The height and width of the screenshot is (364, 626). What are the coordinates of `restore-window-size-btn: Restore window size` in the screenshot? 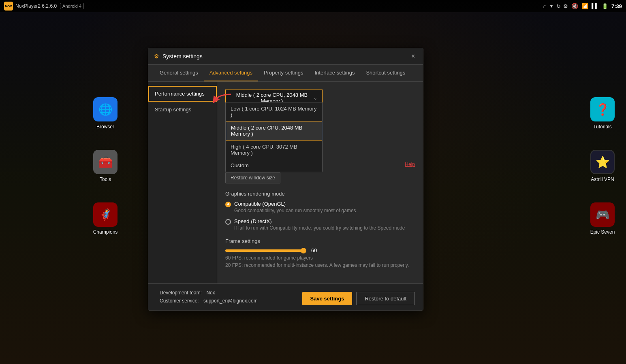 It's located at (253, 178).